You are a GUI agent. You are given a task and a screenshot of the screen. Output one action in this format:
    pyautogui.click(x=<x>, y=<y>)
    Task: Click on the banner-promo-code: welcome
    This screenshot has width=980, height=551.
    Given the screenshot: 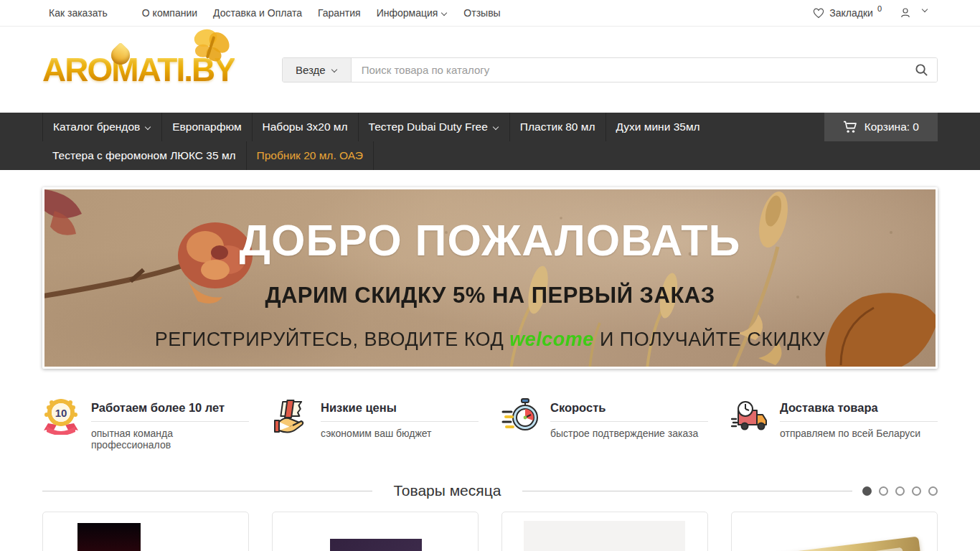 What is the action you would take?
    pyautogui.click(x=552, y=339)
    